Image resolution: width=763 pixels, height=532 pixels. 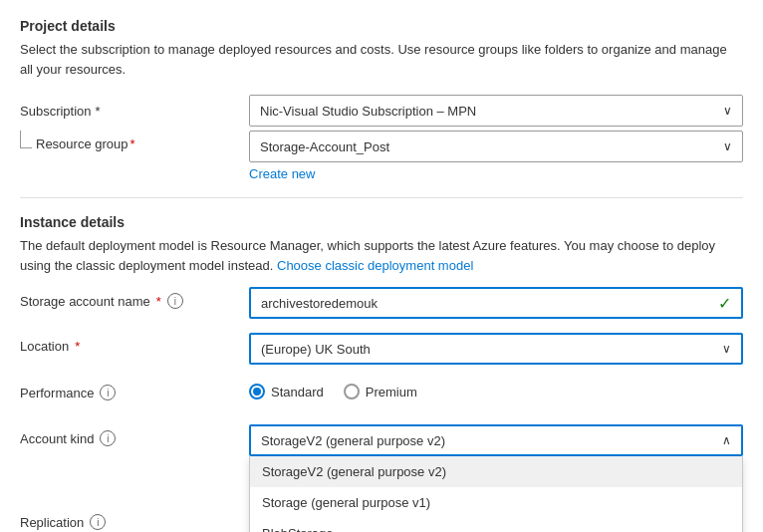 What do you see at coordinates (496, 440) in the screenshot?
I see `account-kind-dropdown: StorageV2 (general purpose v2) ∧` at bounding box center [496, 440].